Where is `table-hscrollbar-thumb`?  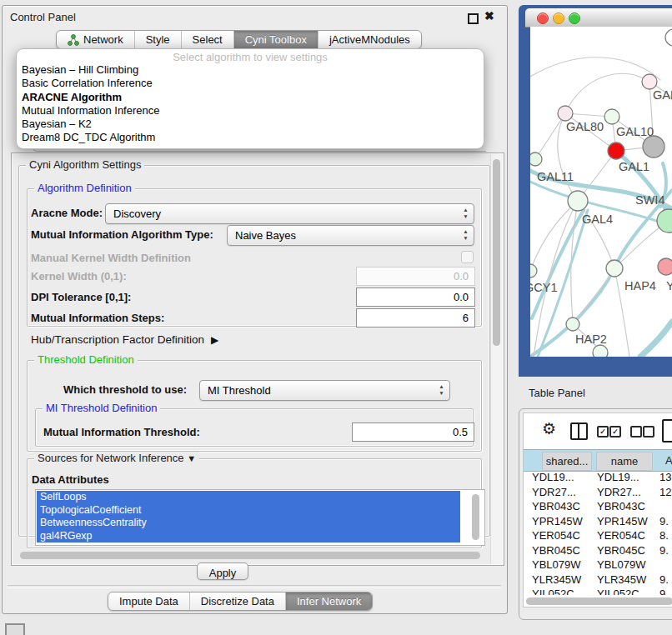 table-hscrollbar-thumb is located at coordinates (599, 602).